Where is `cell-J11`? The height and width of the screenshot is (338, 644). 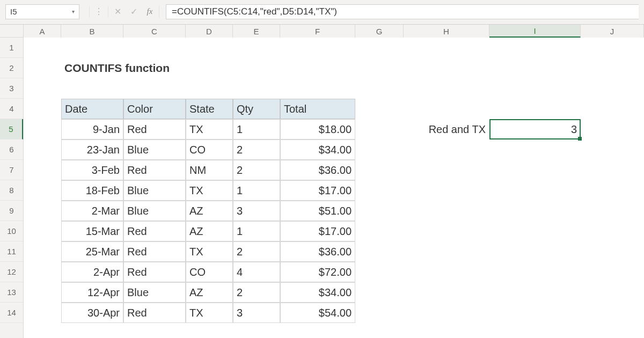 cell-J11 is located at coordinates (612, 252).